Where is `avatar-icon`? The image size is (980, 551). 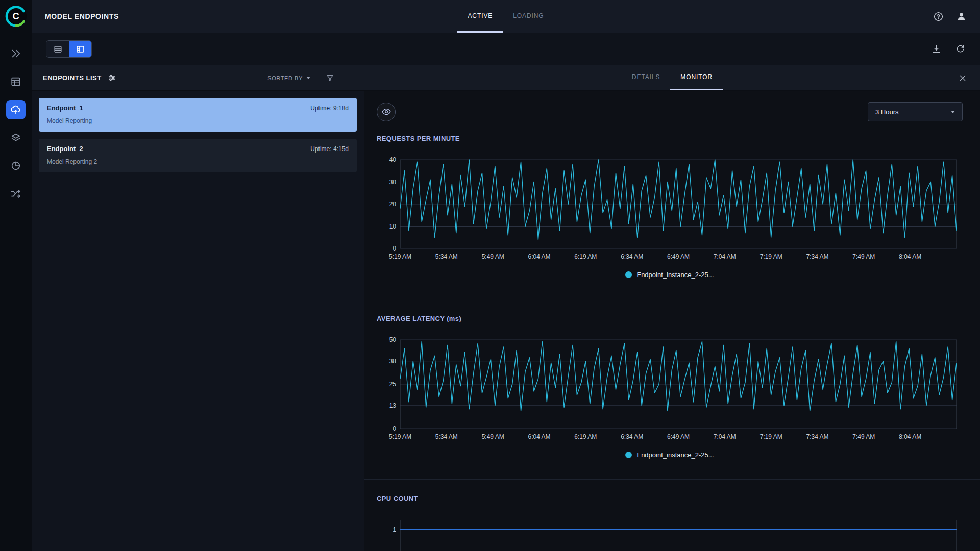
avatar-icon is located at coordinates (962, 16).